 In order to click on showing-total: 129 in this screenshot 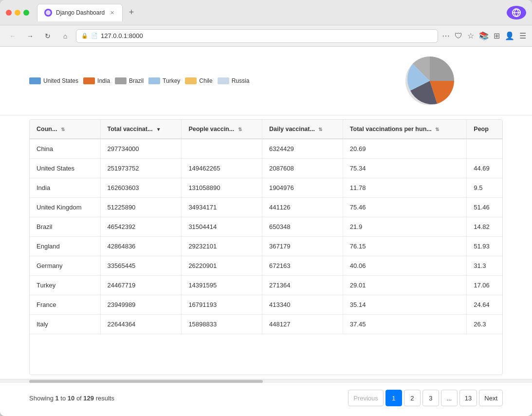, I will do `click(89, 398)`.